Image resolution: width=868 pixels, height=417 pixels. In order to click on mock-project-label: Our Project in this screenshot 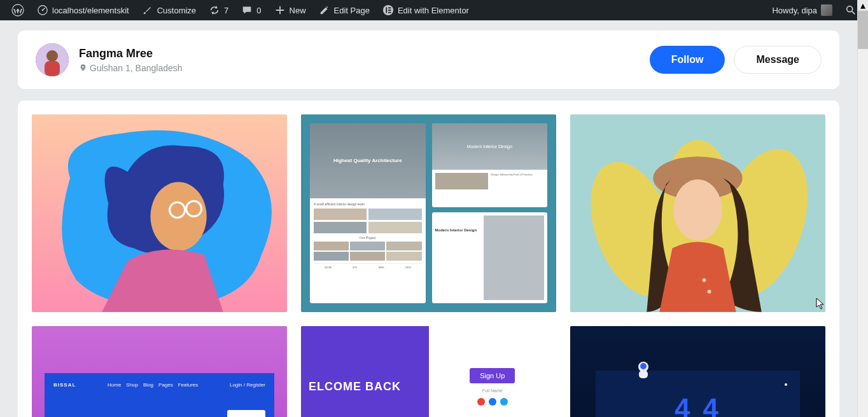, I will do `click(368, 238)`.